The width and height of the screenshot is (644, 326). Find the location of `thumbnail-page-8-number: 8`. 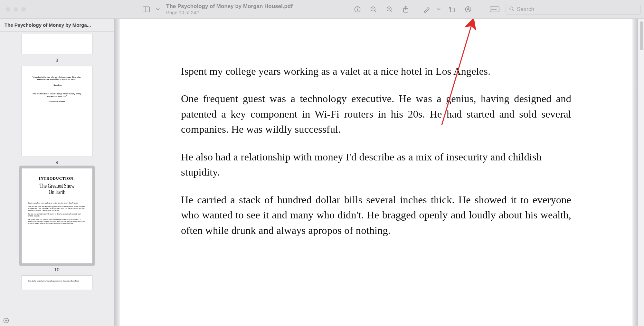

thumbnail-page-8-number: 8 is located at coordinates (57, 60).